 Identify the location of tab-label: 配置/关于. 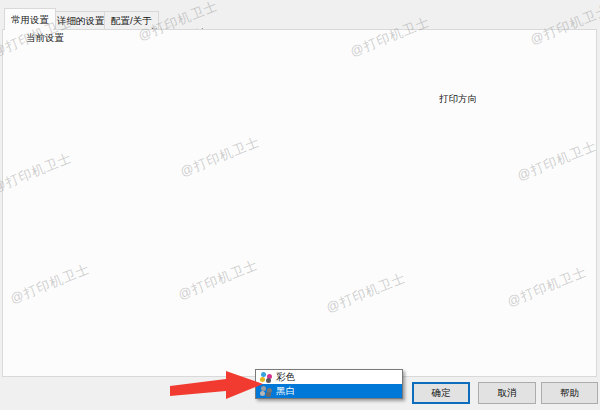
(132, 20).